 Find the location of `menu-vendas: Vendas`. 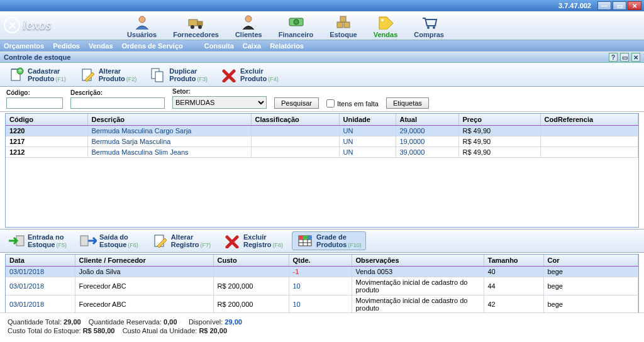

menu-vendas: Vendas is located at coordinates (101, 46).